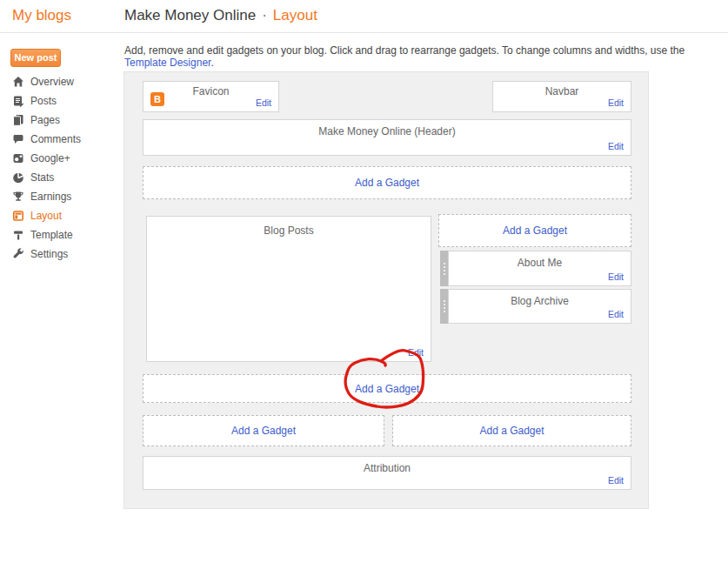 Image resolution: width=728 pixels, height=583 pixels. What do you see at coordinates (535, 231) in the screenshot?
I see `add-gadget-zone-sidebar: Add a Gadget` at bounding box center [535, 231].